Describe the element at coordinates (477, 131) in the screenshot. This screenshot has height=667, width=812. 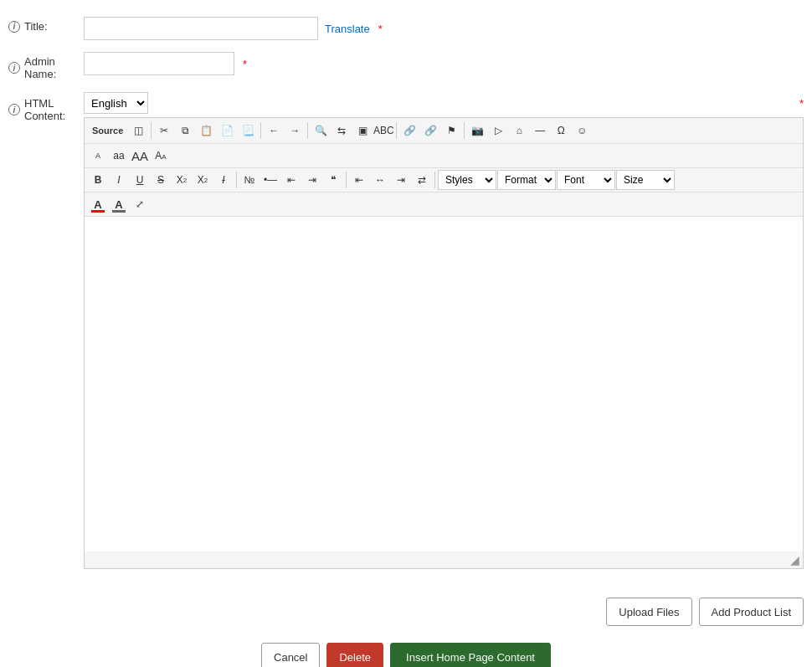
I see `image-button: 📷` at that location.